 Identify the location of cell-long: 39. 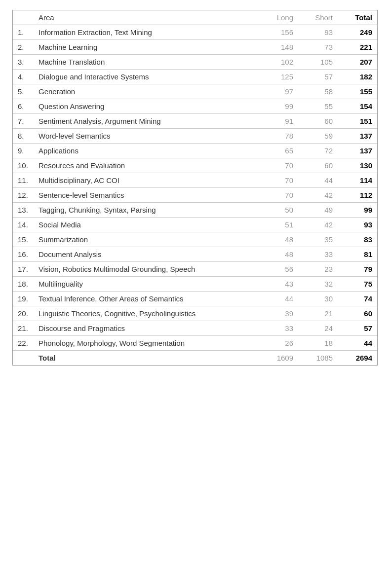
(278, 314).